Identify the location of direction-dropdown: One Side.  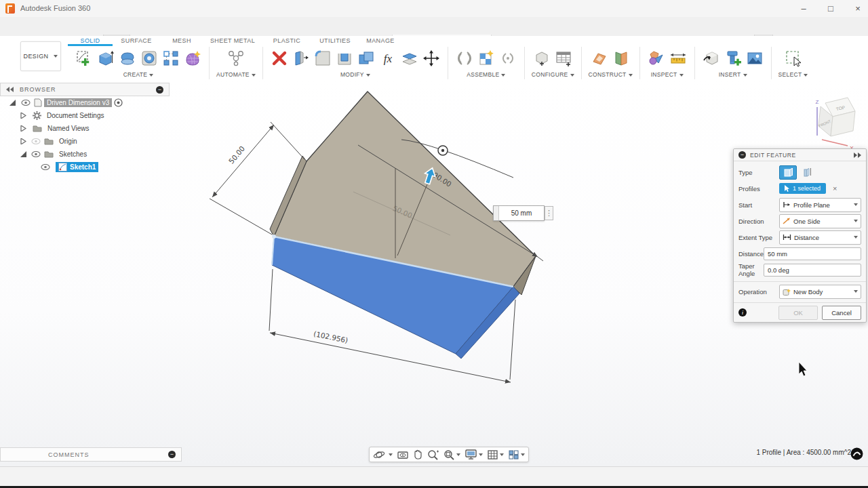
(821, 221).